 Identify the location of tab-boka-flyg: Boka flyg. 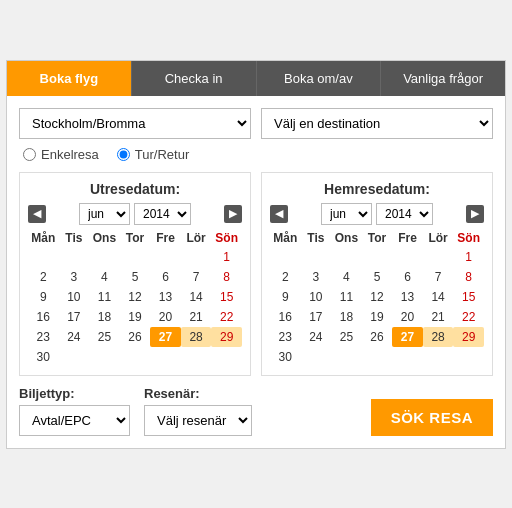
(70, 78).